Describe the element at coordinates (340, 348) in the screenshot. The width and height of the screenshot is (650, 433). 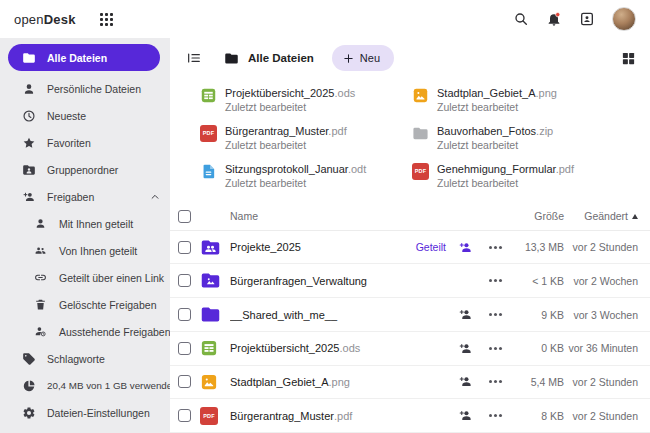
I see `file-name: Projektübersicht_2025.ods` at that location.